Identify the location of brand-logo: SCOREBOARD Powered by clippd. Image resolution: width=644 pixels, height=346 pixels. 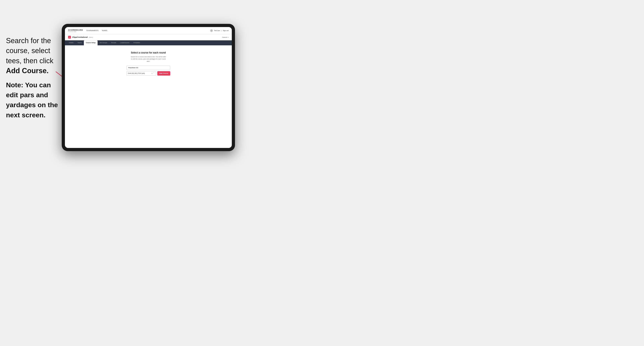
(76, 30).